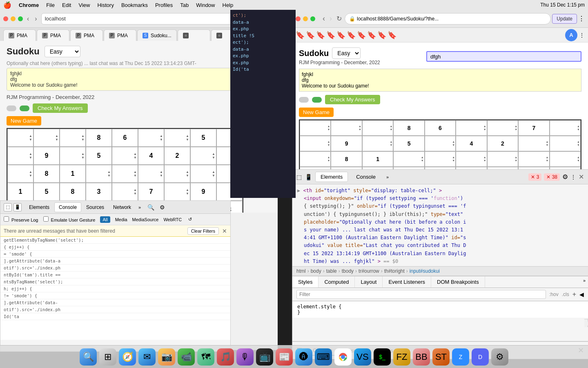  What do you see at coordinates (84, 5) in the screenshot?
I see `menu-view: View` at bounding box center [84, 5].